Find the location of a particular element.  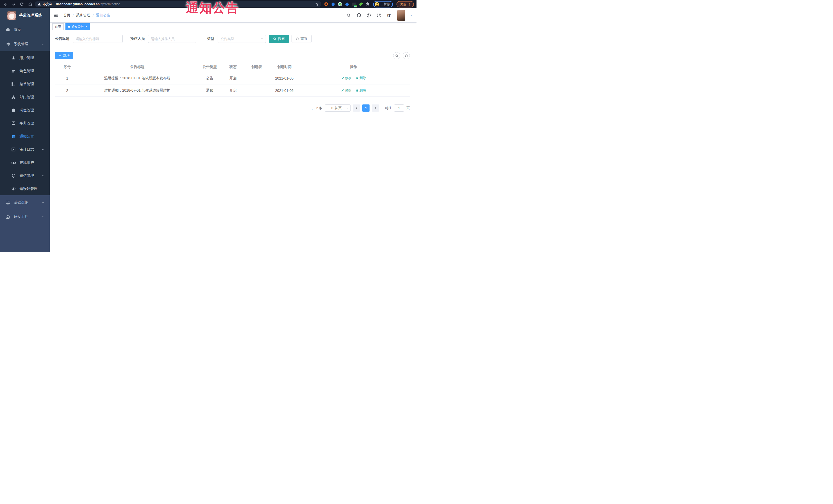

page-number-button: 1 is located at coordinates (366, 108).